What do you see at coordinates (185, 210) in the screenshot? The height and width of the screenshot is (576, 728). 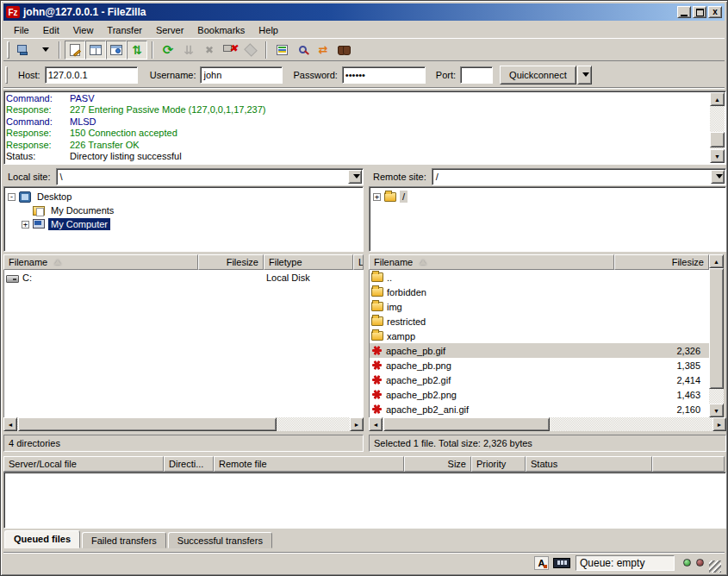 I see `tree-item-my-documents: My Documents` at bounding box center [185, 210].